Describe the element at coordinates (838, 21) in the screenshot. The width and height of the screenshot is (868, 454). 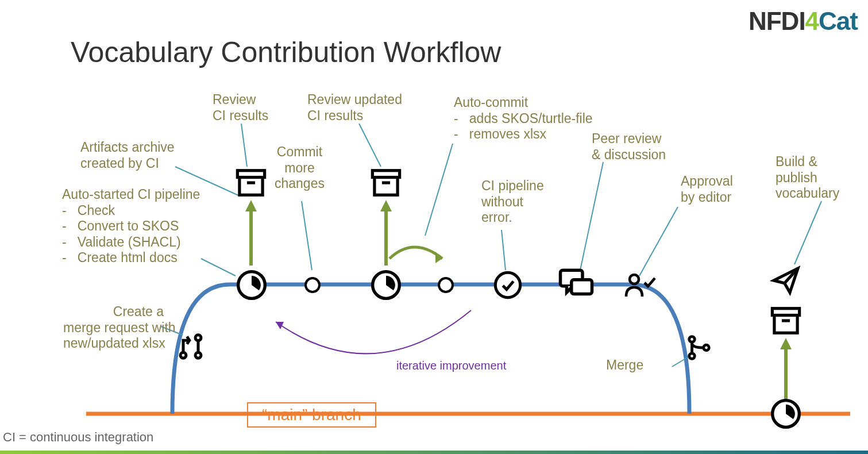
I see `logo-part3: Cat` at that location.